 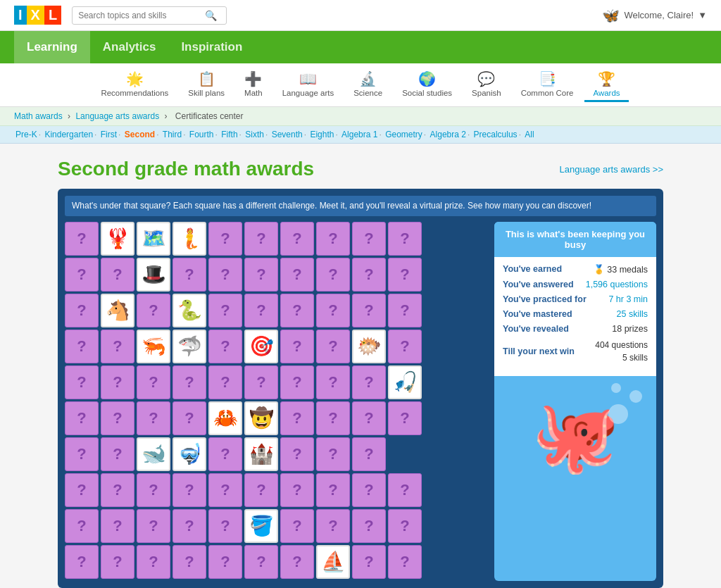 What do you see at coordinates (189, 490) in the screenshot?
I see `cell-7-3: ?` at bounding box center [189, 490].